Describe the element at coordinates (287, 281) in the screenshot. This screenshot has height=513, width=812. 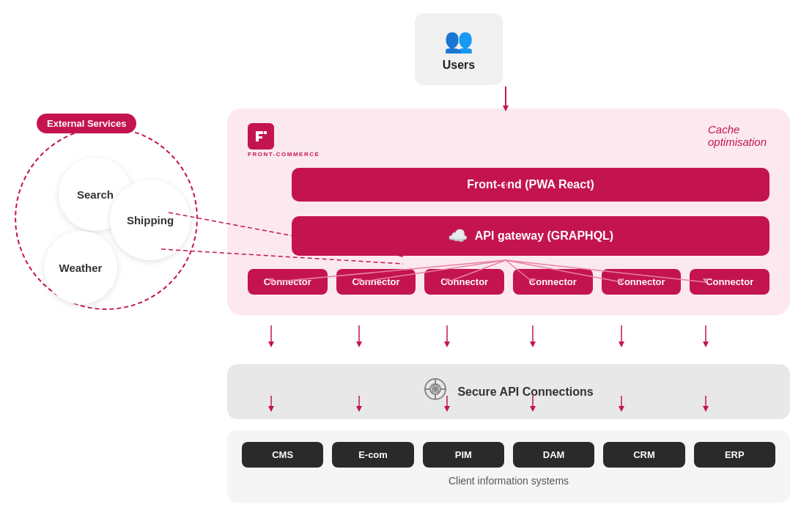
I see `connector-box-1: Connector` at that location.